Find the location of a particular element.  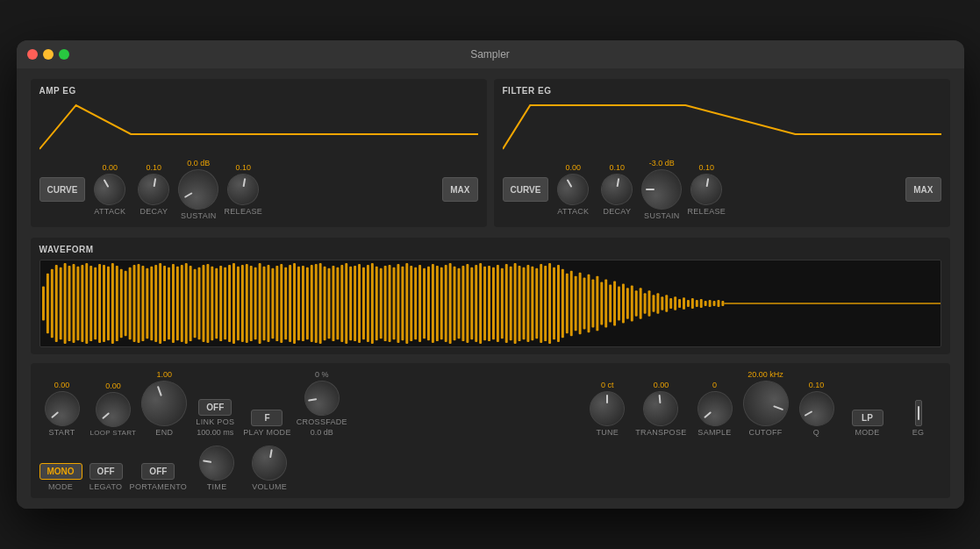

filter-sustain-knob is located at coordinates (662, 189).